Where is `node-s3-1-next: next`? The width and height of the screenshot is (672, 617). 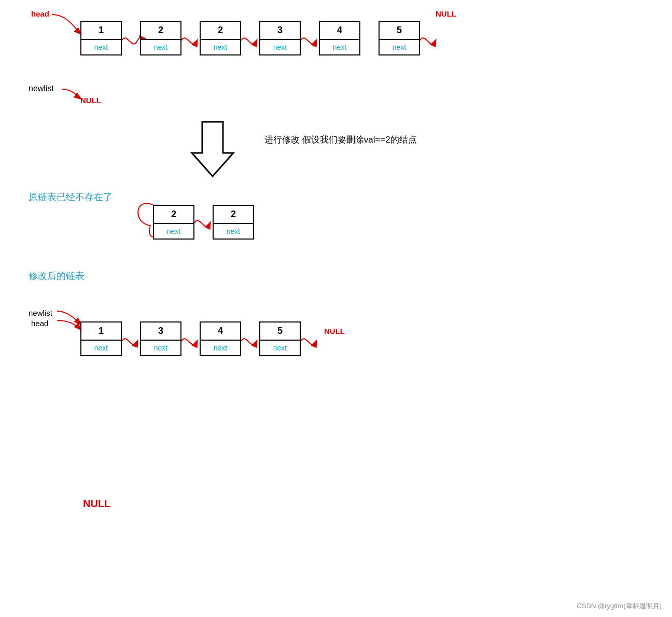
node-s3-1-next: next is located at coordinates (174, 231).